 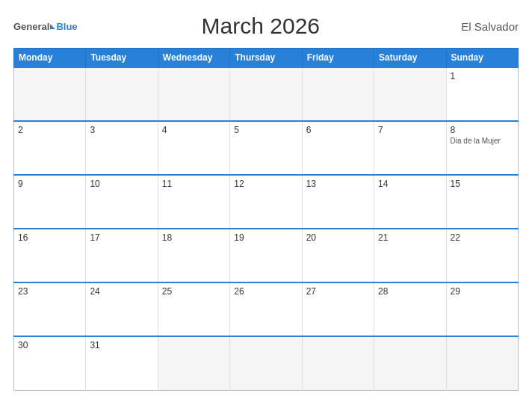 I want to click on calendar-day-cell: 9, so click(x=50, y=202).